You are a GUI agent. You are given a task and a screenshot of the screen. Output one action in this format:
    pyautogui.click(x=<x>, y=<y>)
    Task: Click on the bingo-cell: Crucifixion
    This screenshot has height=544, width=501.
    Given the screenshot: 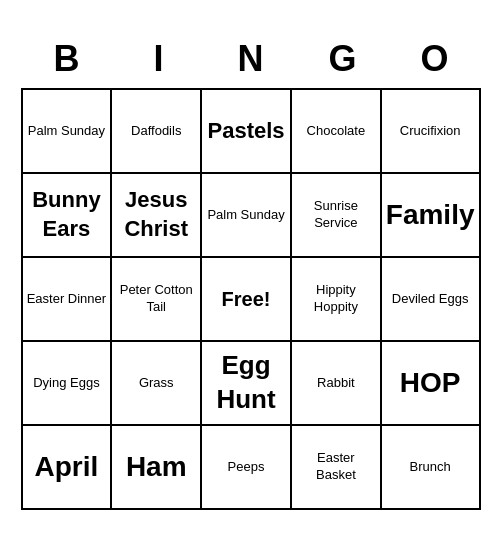 What is the action you would take?
    pyautogui.click(x=432, y=132)
    